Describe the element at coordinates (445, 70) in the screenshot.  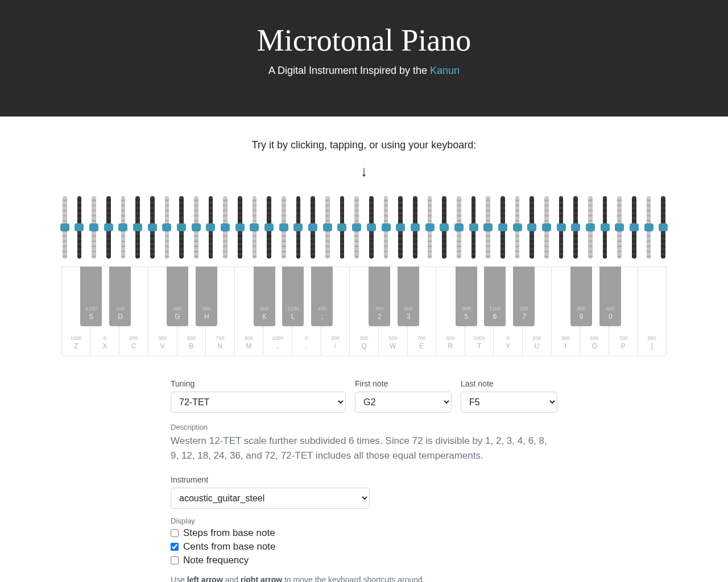
I see `kanun-link: Kanun` at that location.